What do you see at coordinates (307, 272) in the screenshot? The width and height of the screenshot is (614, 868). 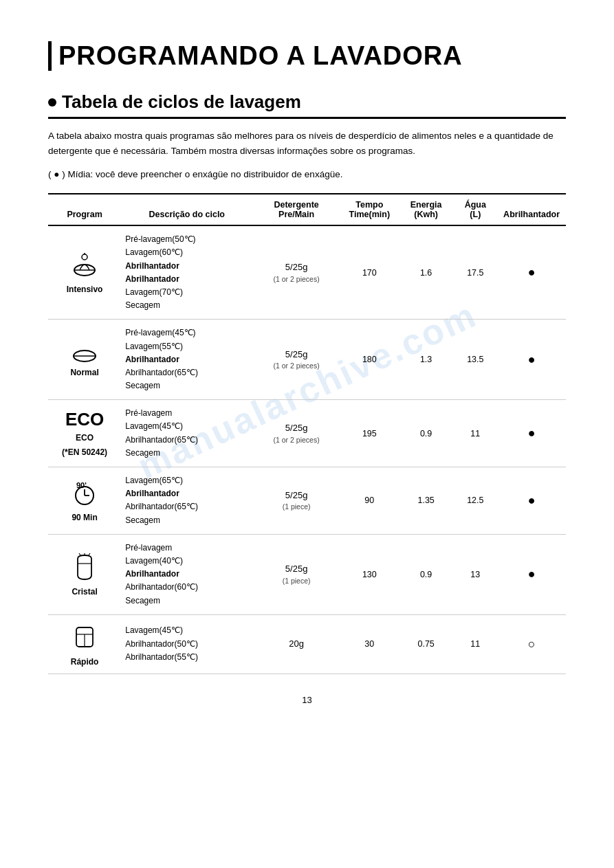 I see `table-row: IntensivoPré-lavagem(50℃)Lavagem(60℃)Abr…` at bounding box center [307, 272].